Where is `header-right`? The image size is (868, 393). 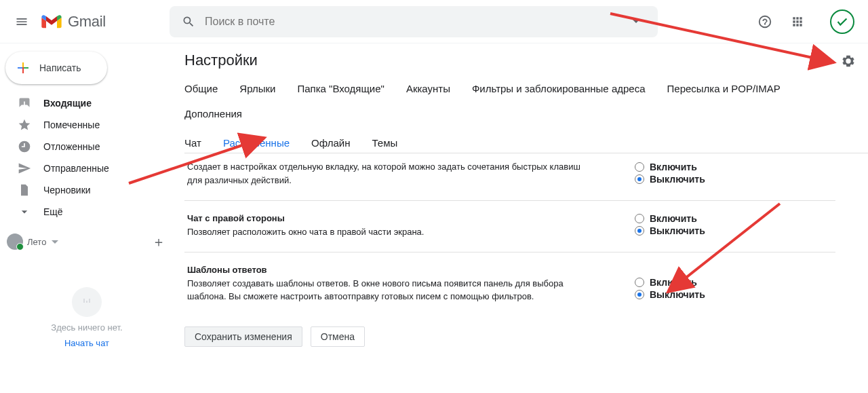
header-right is located at coordinates (807, 22).